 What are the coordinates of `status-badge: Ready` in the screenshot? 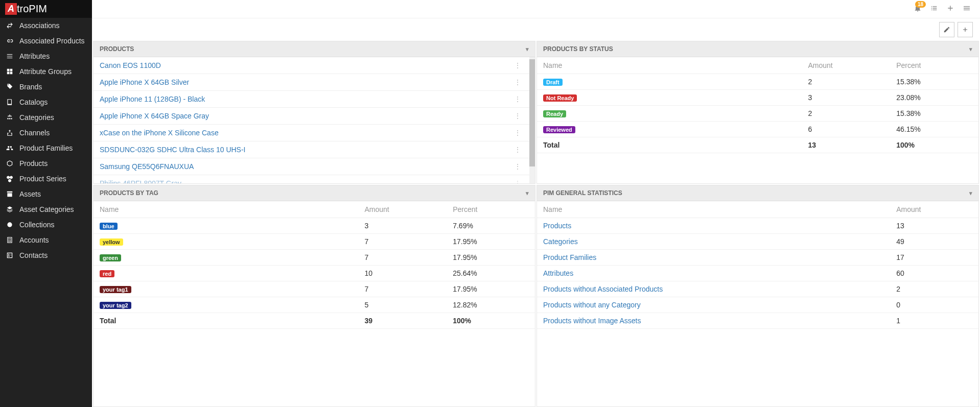 It's located at (555, 114).